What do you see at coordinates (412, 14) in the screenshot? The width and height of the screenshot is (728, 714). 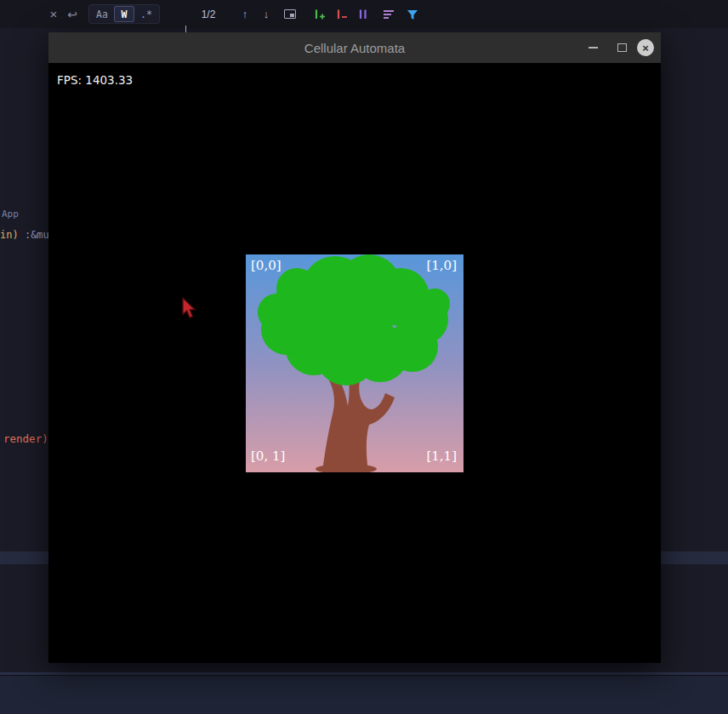 I see `filter-icon` at bounding box center [412, 14].